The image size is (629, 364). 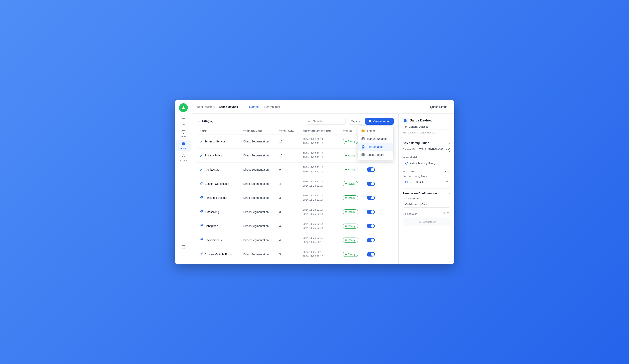 What do you see at coordinates (183, 132) in the screenshot?
I see `studio-icon` at bounding box center [183, 132].